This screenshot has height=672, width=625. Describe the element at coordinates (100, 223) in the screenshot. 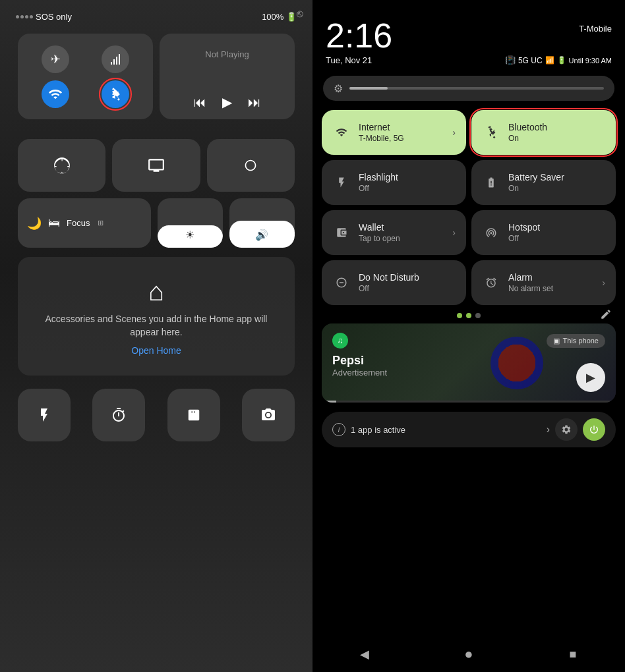

I see `focus-home-icon: ⊞` at that location.